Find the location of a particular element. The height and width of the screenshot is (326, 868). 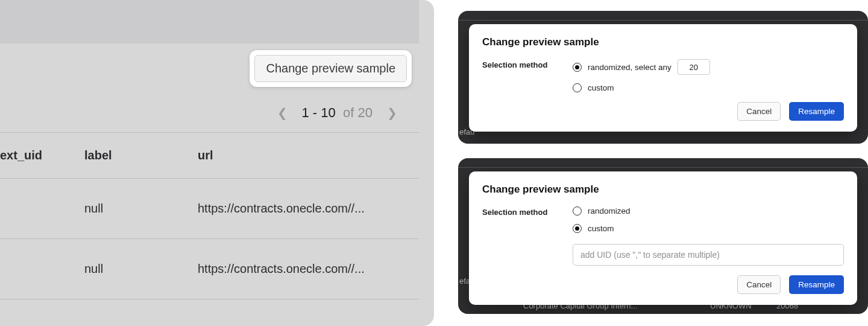

chevron-left-icon: ❮ is located at coordinates (282, 113).